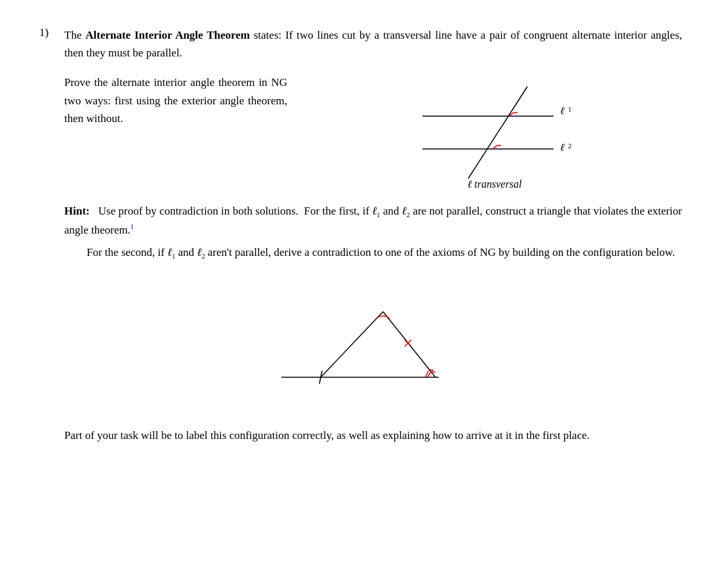  What do you see at coordinates (176, 100) in the screenshot?
I see `prove-text: Prove the alternate interior angle theor…` at bounding box center [176, 100].